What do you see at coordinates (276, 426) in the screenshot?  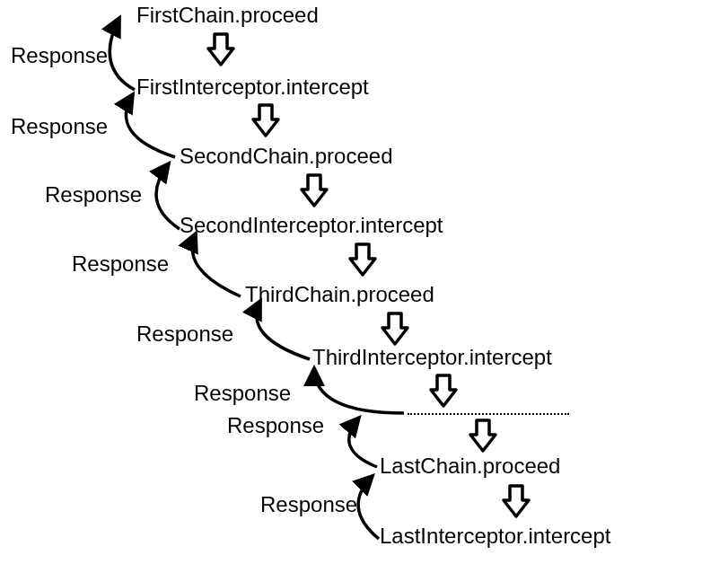 I see `response-label-7: Response` at bounding box center [276, 426].